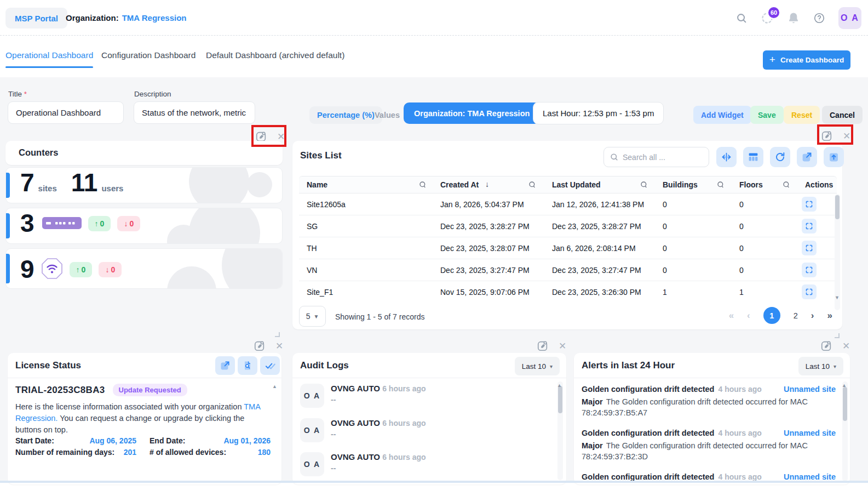 This screenshot has height=490, width=868. I want to click on filter-floors-icon, so click(786, 185).